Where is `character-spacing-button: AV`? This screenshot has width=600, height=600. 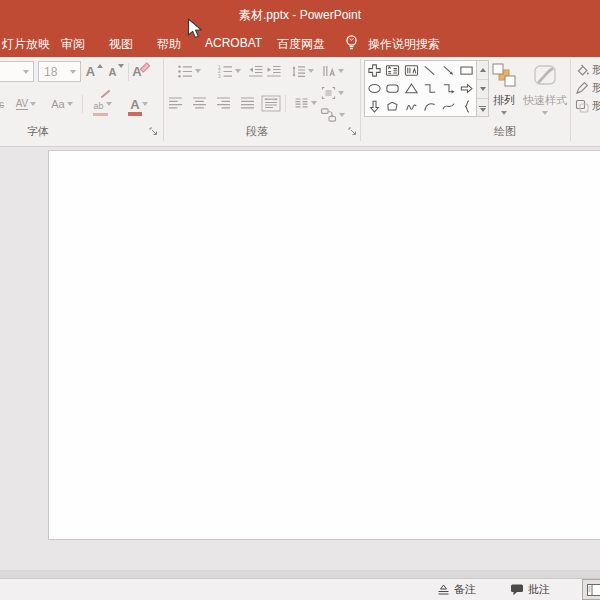 character-spacing-button: AV is located at coordinates (26, 104).